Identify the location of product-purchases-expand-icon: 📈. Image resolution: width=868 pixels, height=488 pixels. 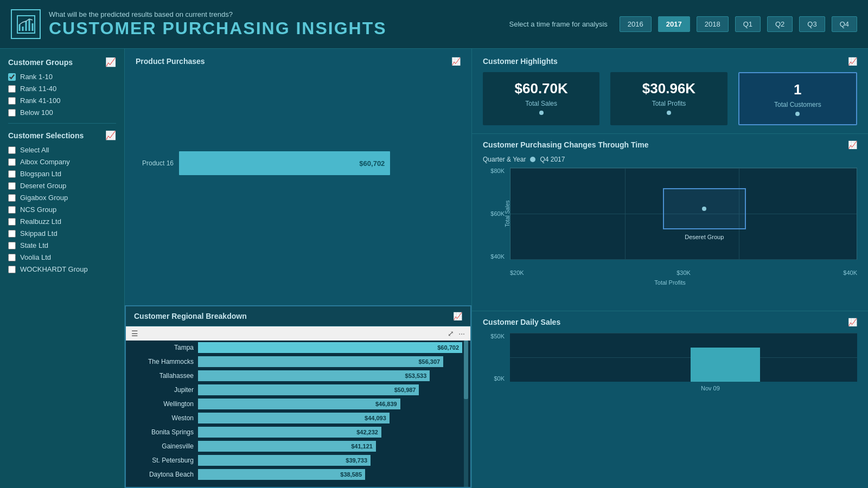
(456, 61).